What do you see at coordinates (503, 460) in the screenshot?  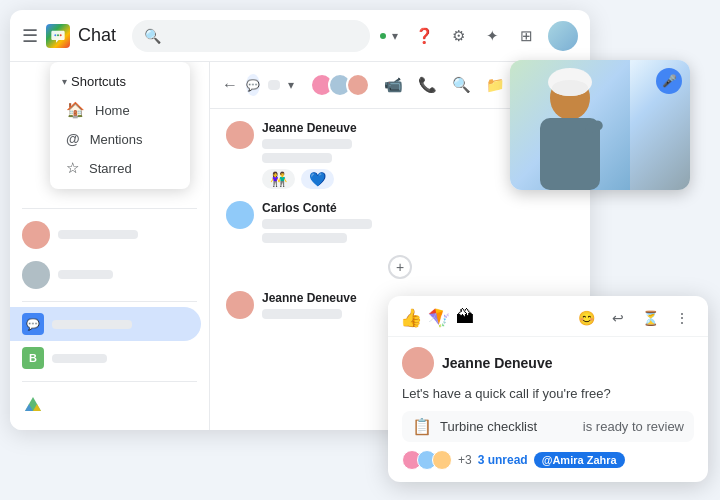 I see `notif-unread-label: 3 unread` at bounding box center [503, 460].